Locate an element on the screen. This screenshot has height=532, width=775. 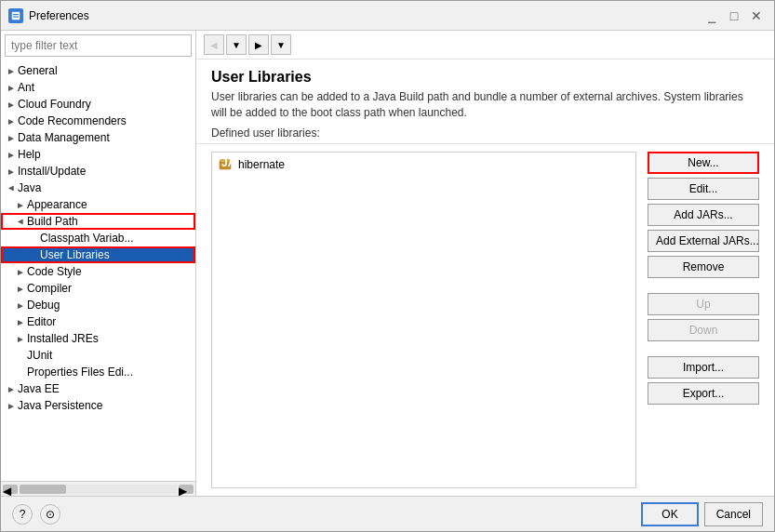
arrow-java-persistence: ► is located at coordinates (11, 406).